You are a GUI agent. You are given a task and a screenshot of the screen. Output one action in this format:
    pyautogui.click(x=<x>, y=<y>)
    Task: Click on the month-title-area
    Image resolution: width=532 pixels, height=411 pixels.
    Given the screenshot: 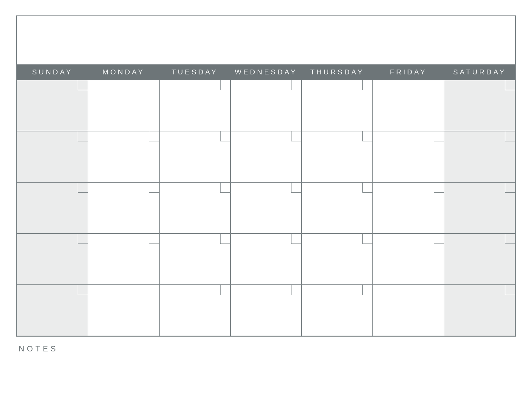 What is the action you would take?
    pyautogui.click(x=266, y=40)
    